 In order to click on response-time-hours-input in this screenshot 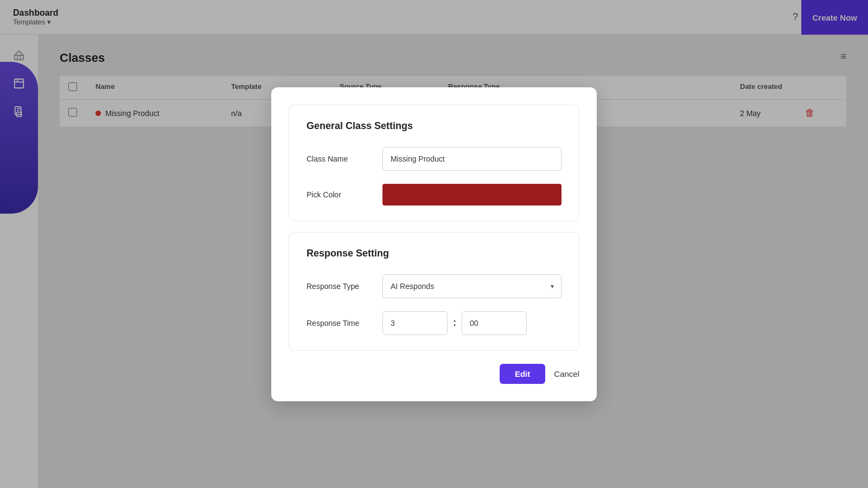, I will do `click(415, 323)`.